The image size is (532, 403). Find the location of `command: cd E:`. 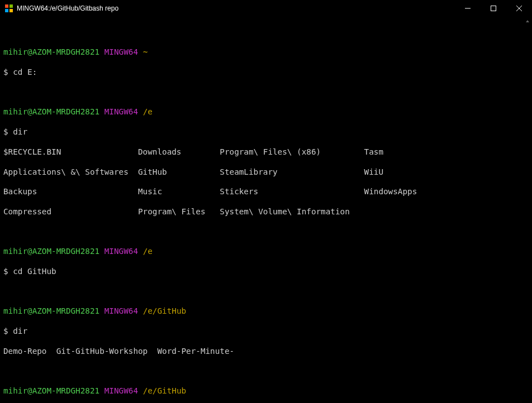

command: cd E: is located at coordinates (25, 72).